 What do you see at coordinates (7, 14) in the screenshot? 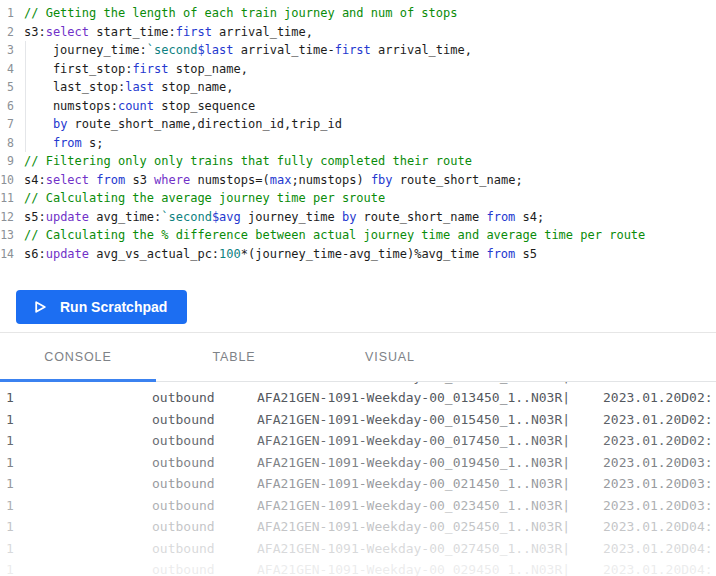
I see `line-number: 1` at bounding box center [7, 14].